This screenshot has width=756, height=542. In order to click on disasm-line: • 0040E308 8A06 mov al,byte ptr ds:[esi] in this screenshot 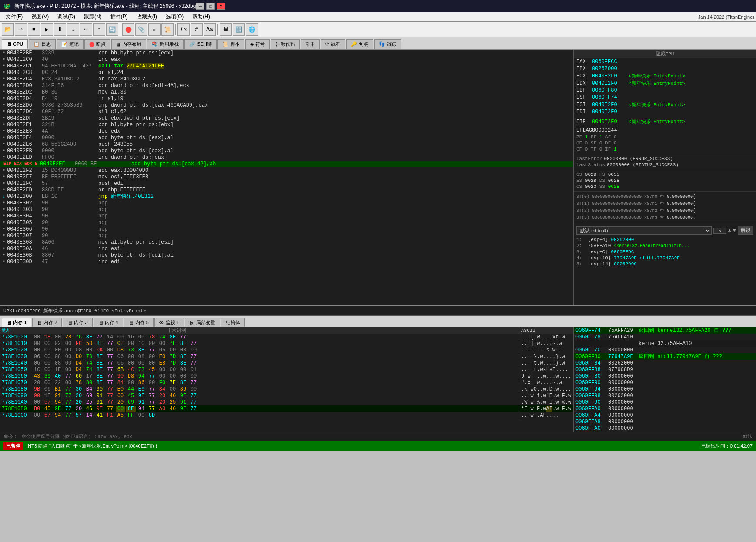, I will do `click(286, 242)`.